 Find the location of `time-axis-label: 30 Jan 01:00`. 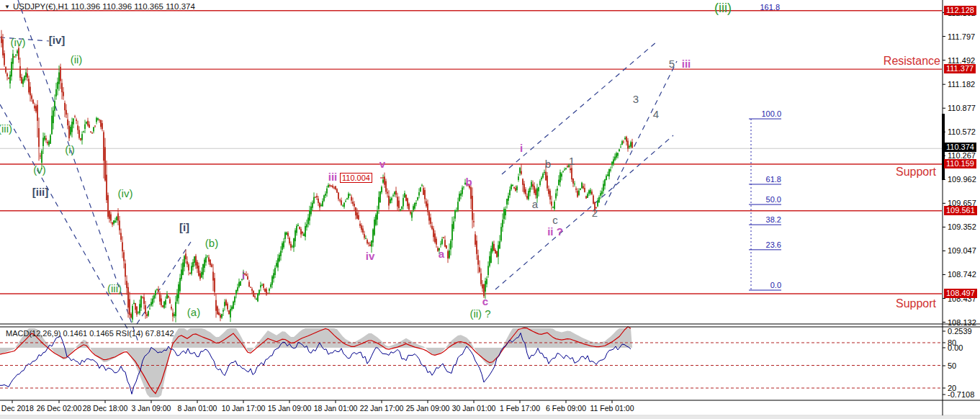

time-axis-label: 30 Jan 01:00 is located at coordinates (474, 408).